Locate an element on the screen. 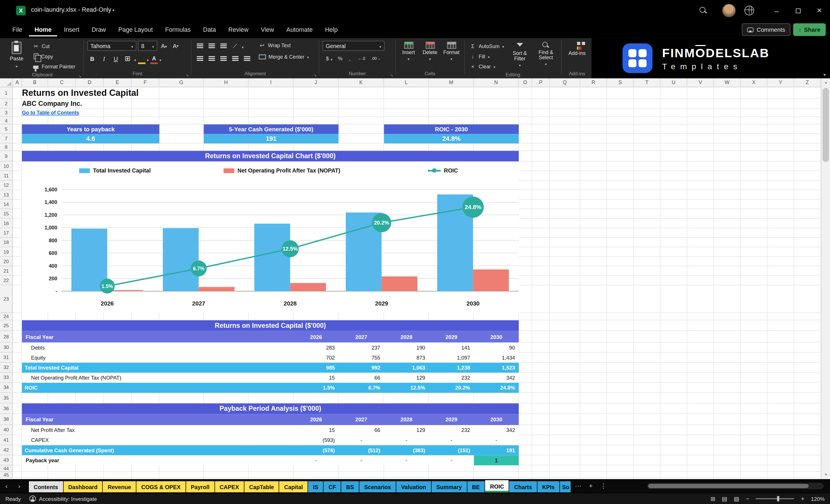  borders-button is located at coordinates (127, 59).